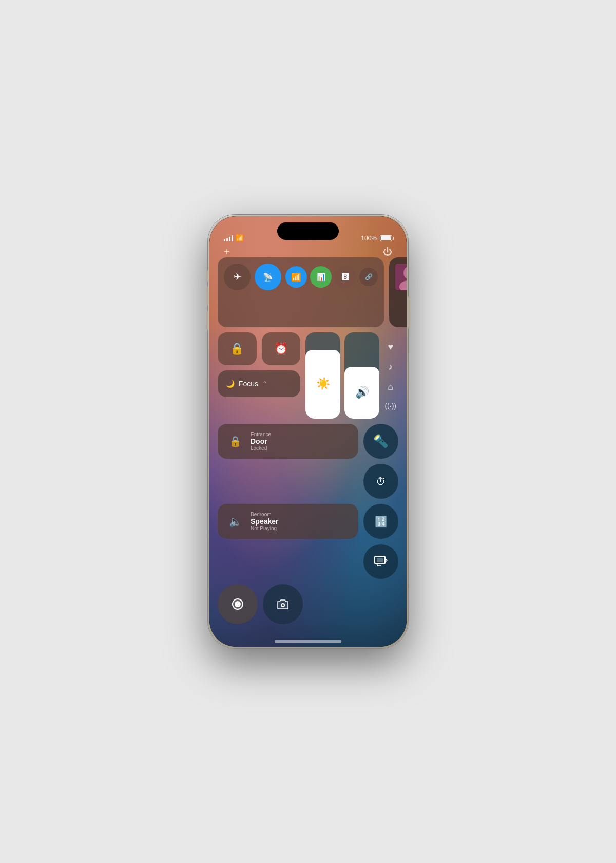 This screenshot has height=863, width=616. I want to click on music-controls: ⏮ ▶ ⏭, so click(401, 300).